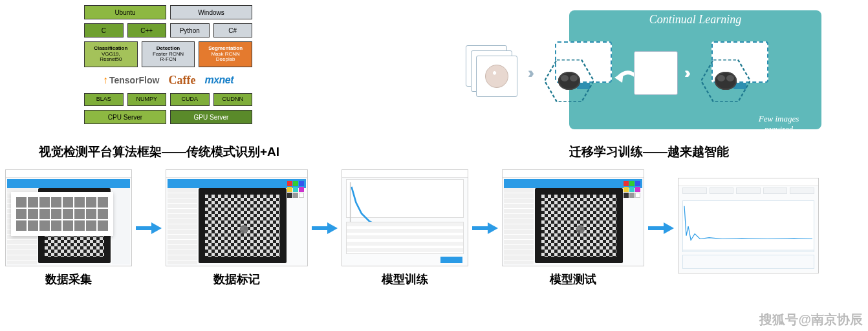  What do you see at coordinates (649, 152) in the screenshot?
I see `caption-right: 迁移学习训练——越来越智能` at bounding box center [649, 152].